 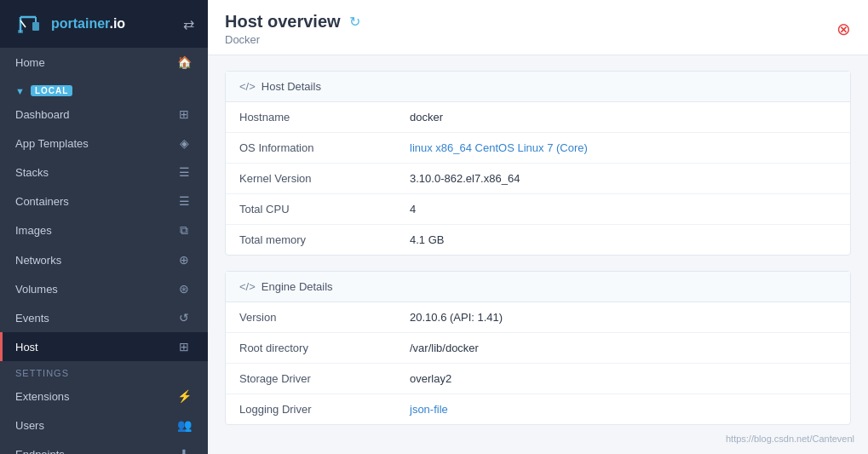 I want to click on sidebar-item-host: Host ⊞, so click(x=104, y=347).